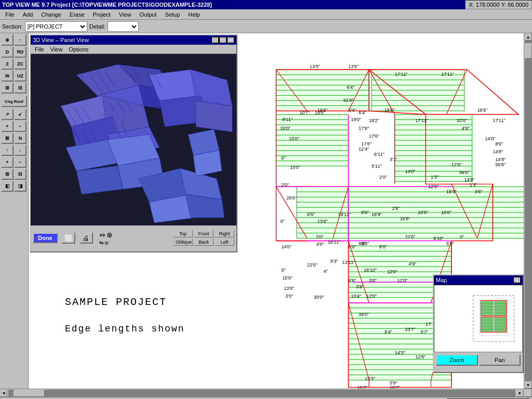  Describe the element at coordinates (405, 219) in the screenshot. I see `svg-text: 16'6"` at that location.